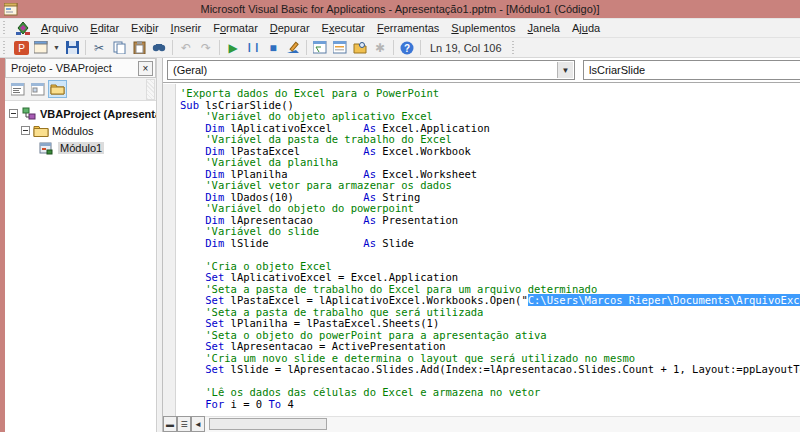 Image resolution: width=800 pixels, height=432 pixels. Describe the element at coordinates (400, 28) in the screenshot. I see `menu-bar: ArquivoEditarExibirInserirFormatarDepura…` at that location.